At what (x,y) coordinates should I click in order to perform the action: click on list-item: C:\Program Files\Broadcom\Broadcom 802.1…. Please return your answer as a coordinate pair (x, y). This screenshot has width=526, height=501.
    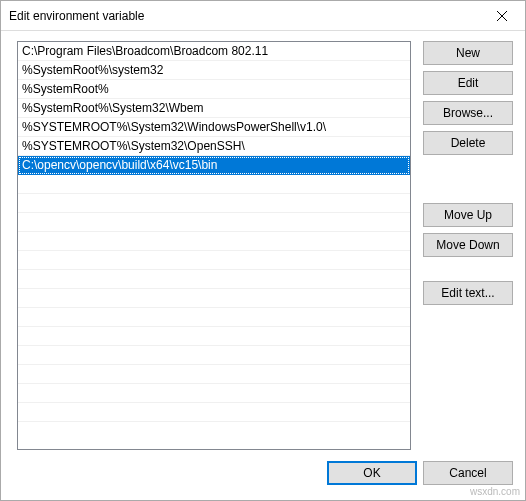
    Looking at the image, I should click on (214, 52).